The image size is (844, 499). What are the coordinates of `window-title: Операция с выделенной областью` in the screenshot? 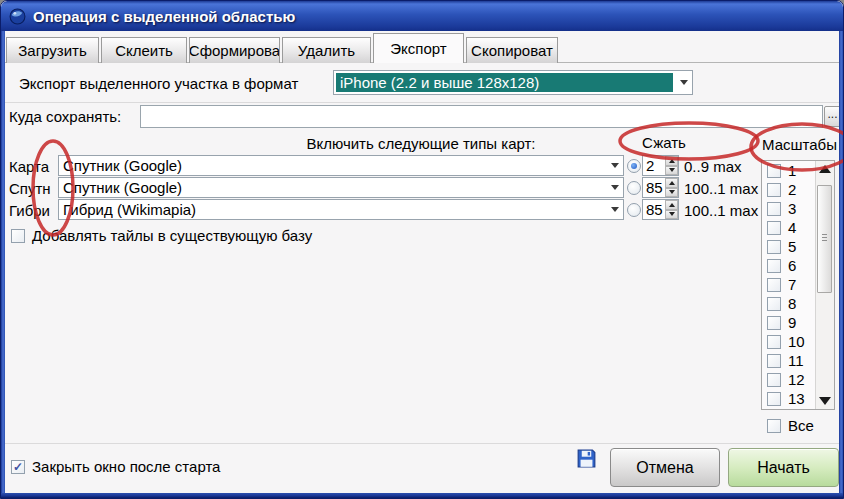 It's located at (164, 16).